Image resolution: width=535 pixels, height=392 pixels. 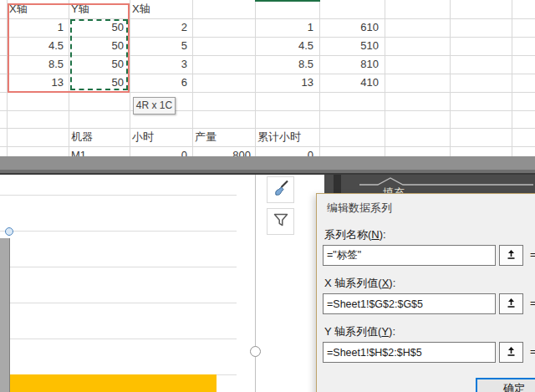 I want to click on chart-resize-handle, so click(x=256, y=351).